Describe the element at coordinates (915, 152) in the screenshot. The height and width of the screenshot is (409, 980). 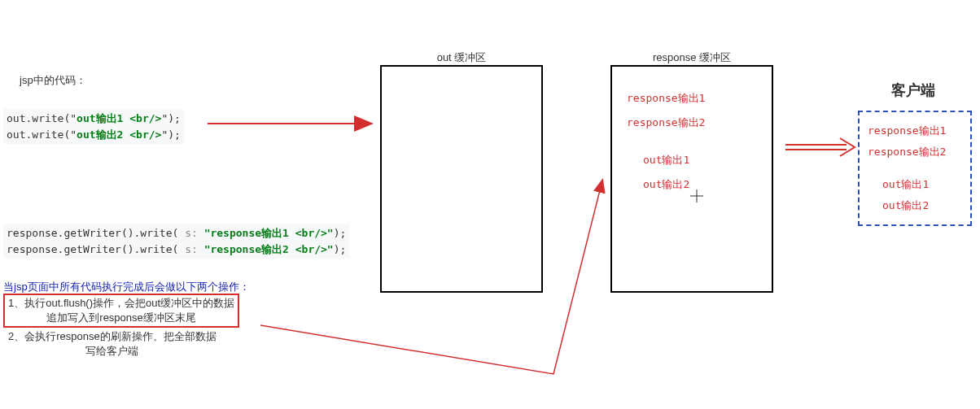
I see `client-line2: response输出2` at that location.